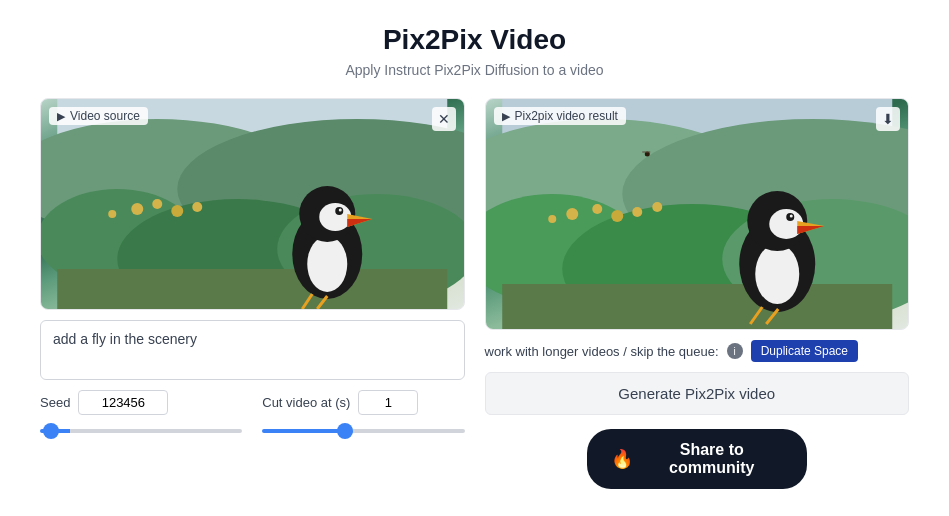 The width and height of the screenshot is (949, 516). I want to click on seed-label: Seed, so click(55, 402).